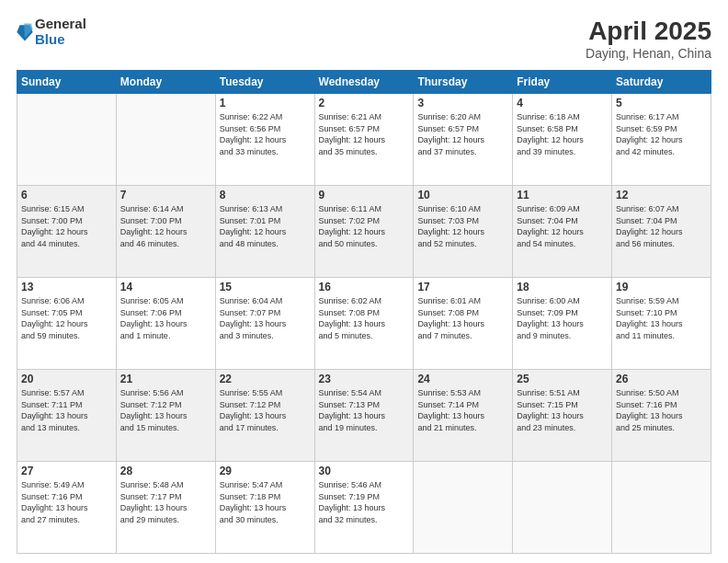 This screenshot has width=728, height=563. Describe the element at coordinates (66, 410) in the screenshot. I see `day-info: Sunrise: 5:57 AM Sunset: 7:11 PM Dayligh…` at that location.